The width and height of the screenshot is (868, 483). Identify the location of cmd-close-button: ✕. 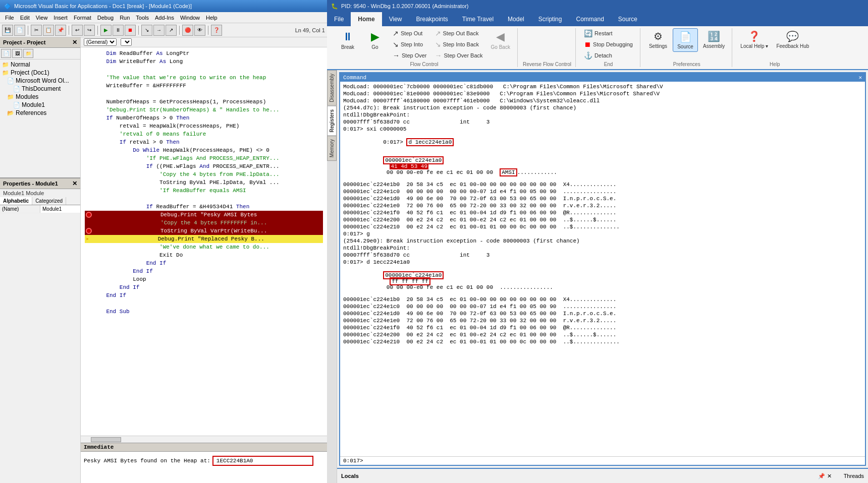
(860, 78).